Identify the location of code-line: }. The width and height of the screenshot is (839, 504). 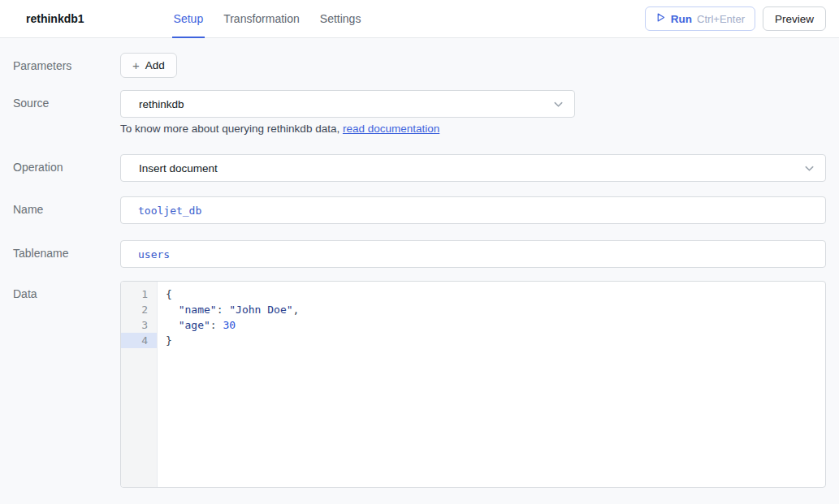
(495, 341).